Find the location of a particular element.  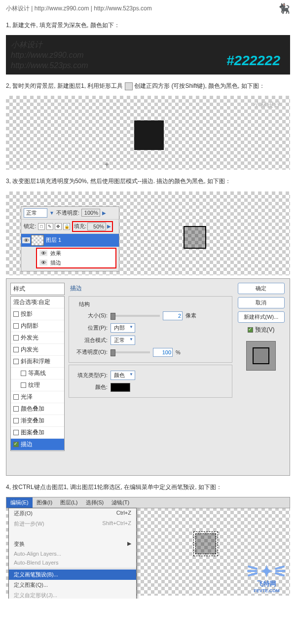

step-3: 3, 改变图层1填充透明度为50%, 然后使用图层模式--描边. 描边的颜色为黑… is located at coordinates (148, 181).